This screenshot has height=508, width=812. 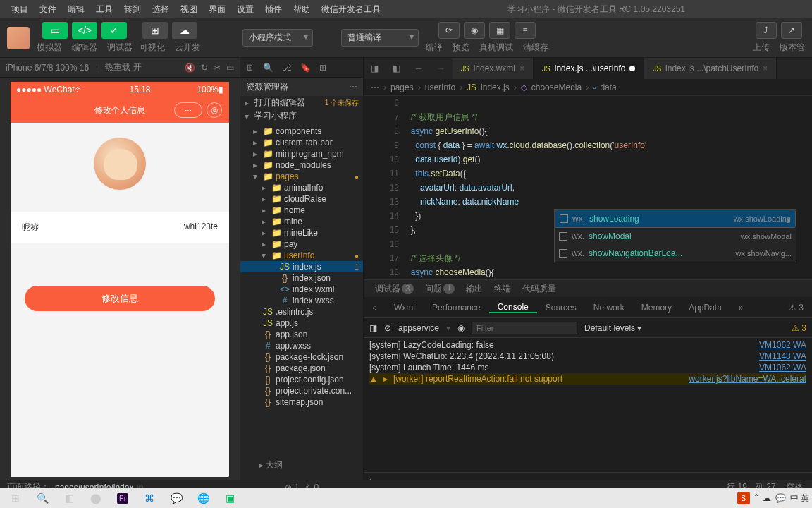 I want to click on menu-item: 微信开发者工具, so click(x=351, y=9).